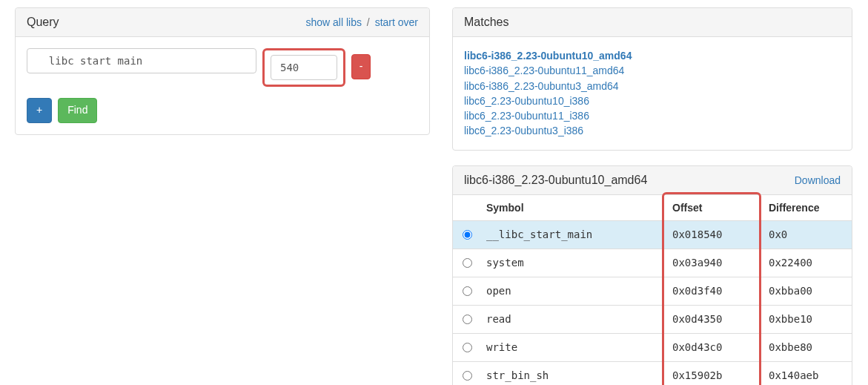 The image size is (868, 385). What do you see at coordinates (652, 208) in the screenshot?
I see `table-header-row: Symbol Offset Difference` at bounding box center [652, 208].